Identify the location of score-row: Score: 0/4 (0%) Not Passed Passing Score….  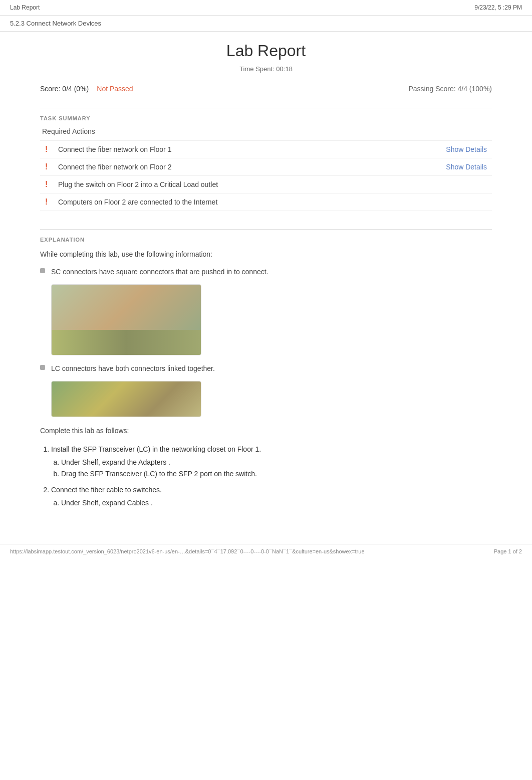
(266, 89).